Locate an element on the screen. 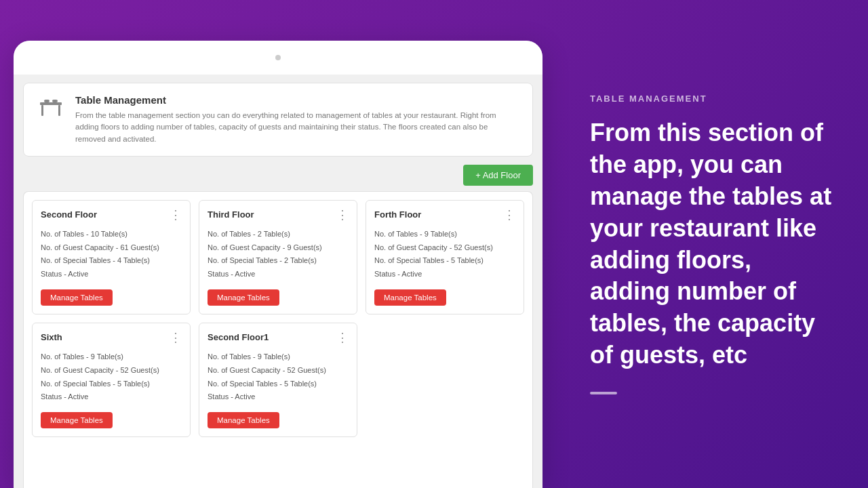  floor-card-header-4: Second Floor1 ⋮ is located at coordinates (278, 338).